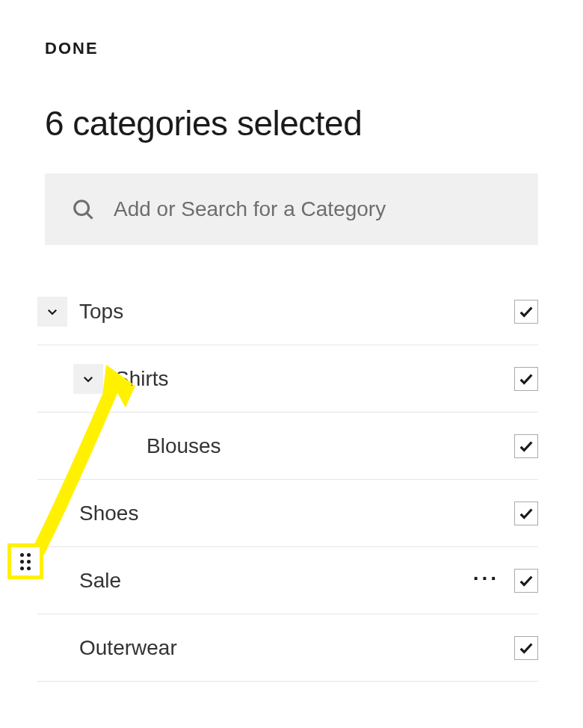 Image resolution: width=583 pixels, height=728 pixels. Describe the element at coordinates (288, 312) in the screenshot. I see `category-row-tops: Tops` at that location.